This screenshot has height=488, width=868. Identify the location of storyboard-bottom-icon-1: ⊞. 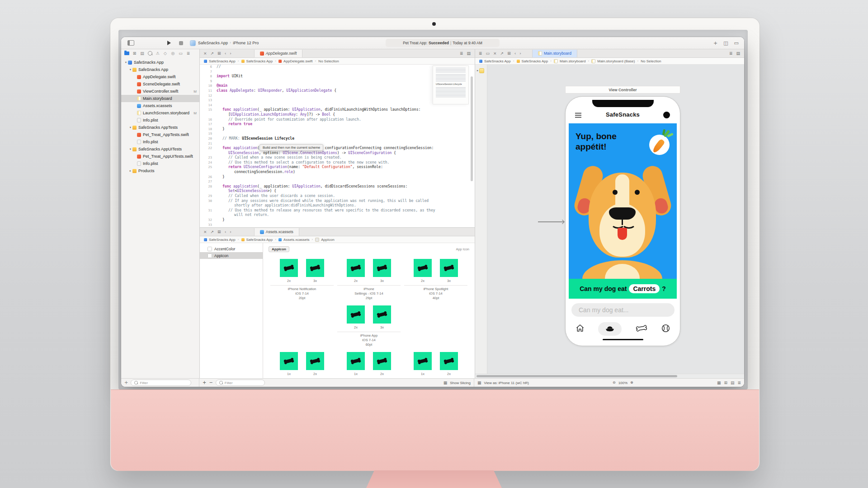
(726, 383).